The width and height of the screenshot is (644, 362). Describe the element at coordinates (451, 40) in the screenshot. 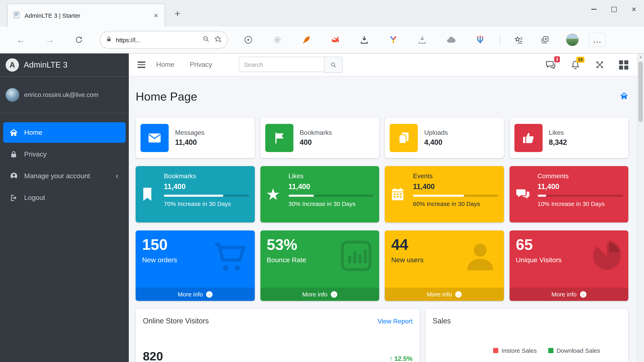

I see `cloud-extension-icon` at that location.